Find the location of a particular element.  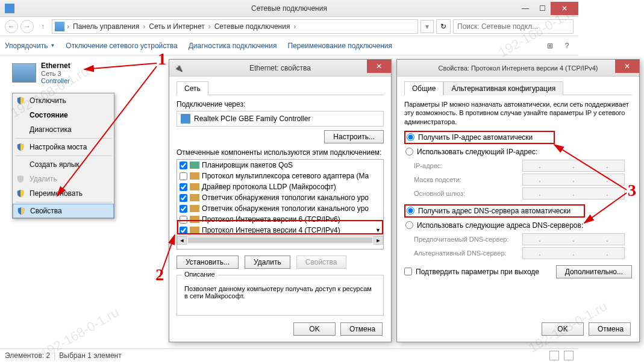

diagnose-button: Диагностика подключения is located at coordinates (233, 46).